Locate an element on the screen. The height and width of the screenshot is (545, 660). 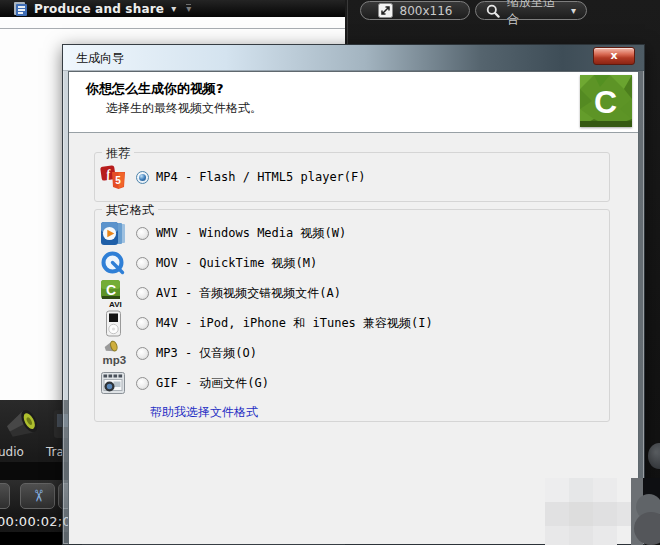
ipod-icon is located at coordinates (114, 324).